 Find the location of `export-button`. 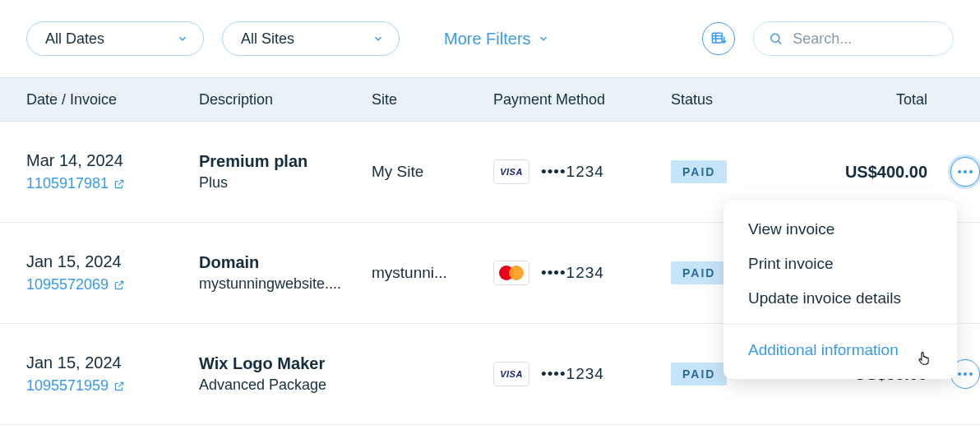

export-button is located at coordinates (719, 39).